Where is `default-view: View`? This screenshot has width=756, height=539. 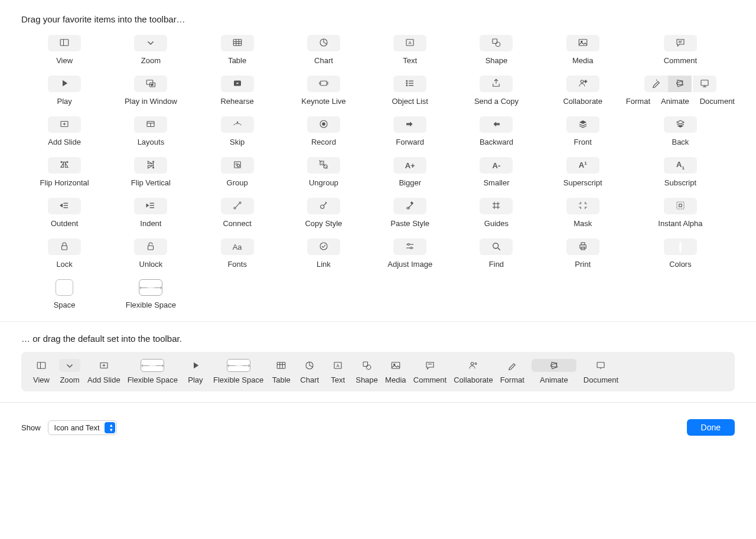
default-view: View is located at coordinates (41, 372).